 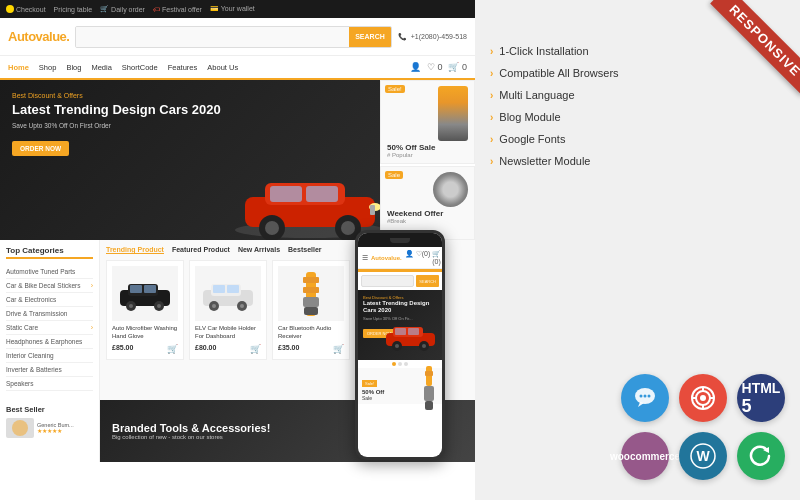 What do you see at coordinates (400, 240) in the screenshot?
I see `phone-topbar` at bounding box center [400, 240].